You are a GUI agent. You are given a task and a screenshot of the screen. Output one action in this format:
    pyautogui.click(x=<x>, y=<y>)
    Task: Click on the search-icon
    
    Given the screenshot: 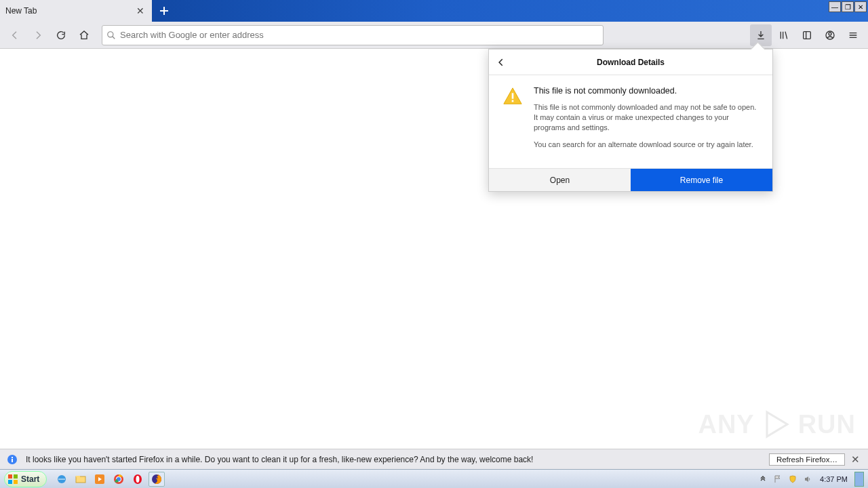 What is the action you would take?
    pyautogui.click(x=111, y=35)
    